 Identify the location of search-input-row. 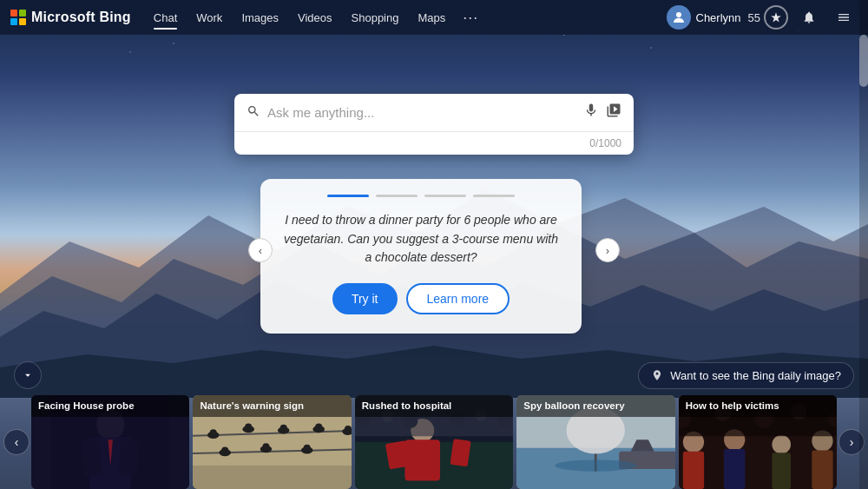
(434, 113).